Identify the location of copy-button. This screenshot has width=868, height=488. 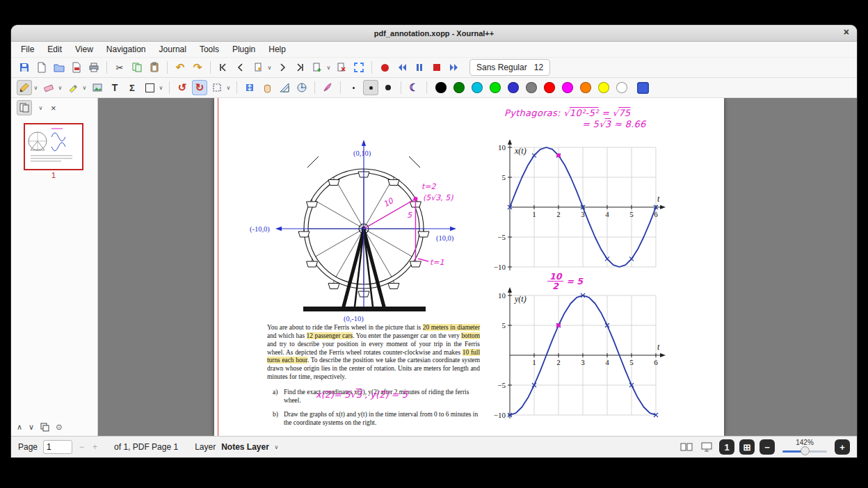
(137, 67).